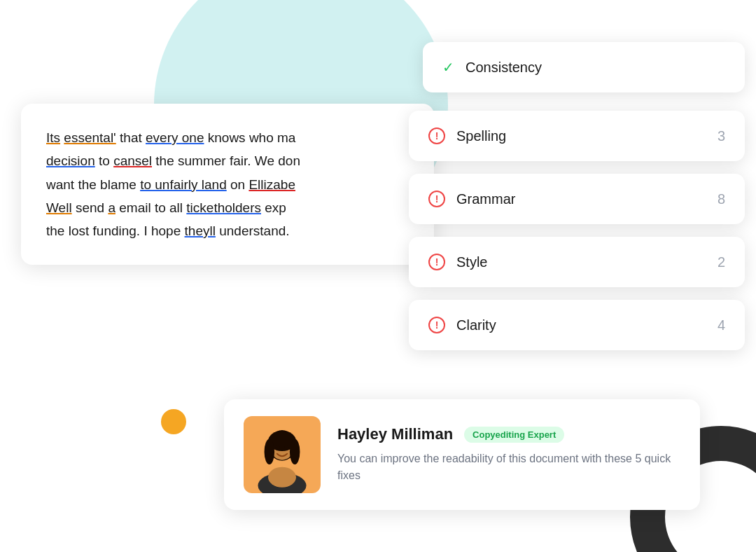 The width and height of the screenshot is (756, 552). I want to click on error-ellizabe: Ellizabe, so click(272, 185).